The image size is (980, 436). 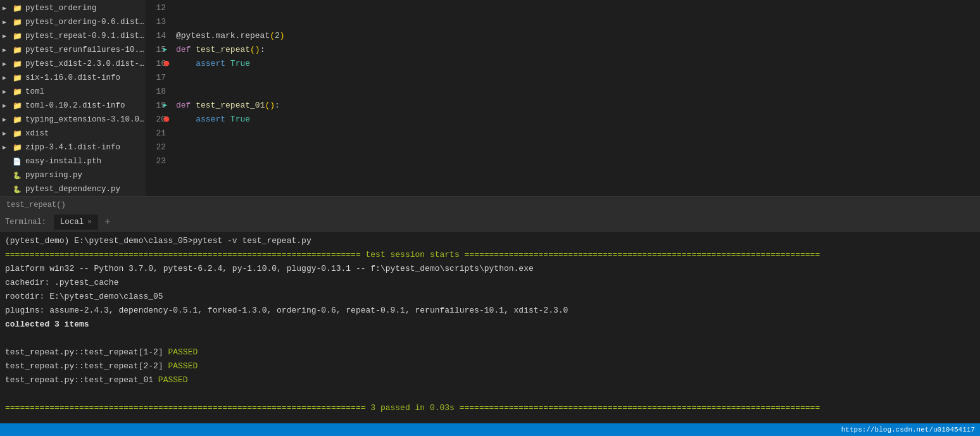 I want to click on paren-close: ), so click(x=282, y=35).